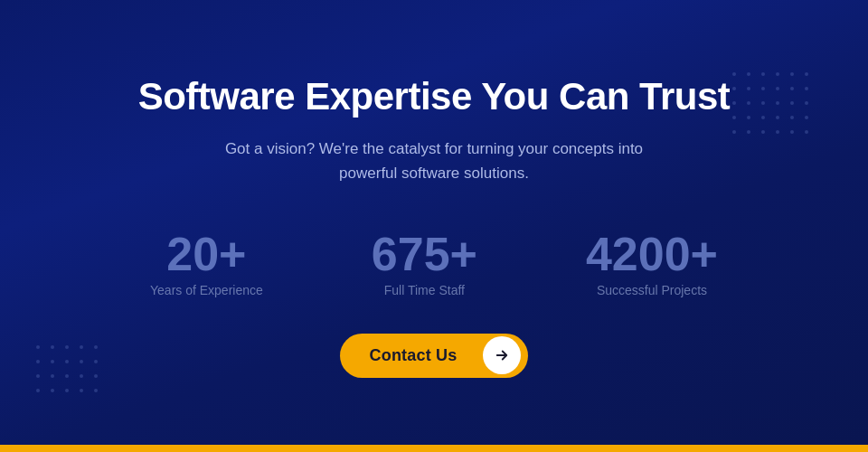  I want to click on decorative-dots-bottom-left, so click(70, 372).